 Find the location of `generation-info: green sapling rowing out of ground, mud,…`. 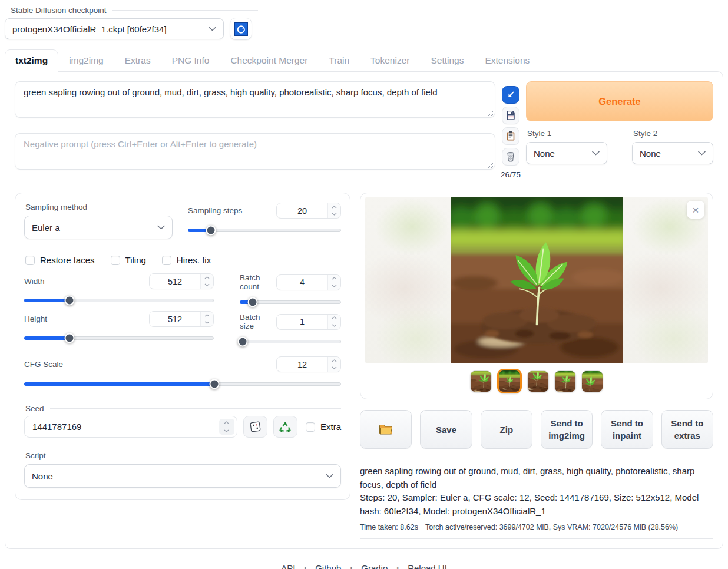

generation-info: green sapling rowing out of ground, mud,… is located at coordinates (537, 502).